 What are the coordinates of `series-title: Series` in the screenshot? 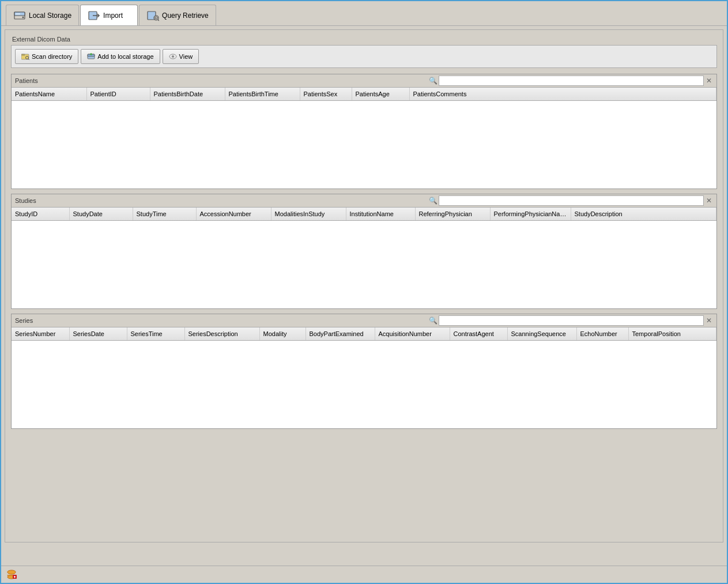 It's located at (24, 321).